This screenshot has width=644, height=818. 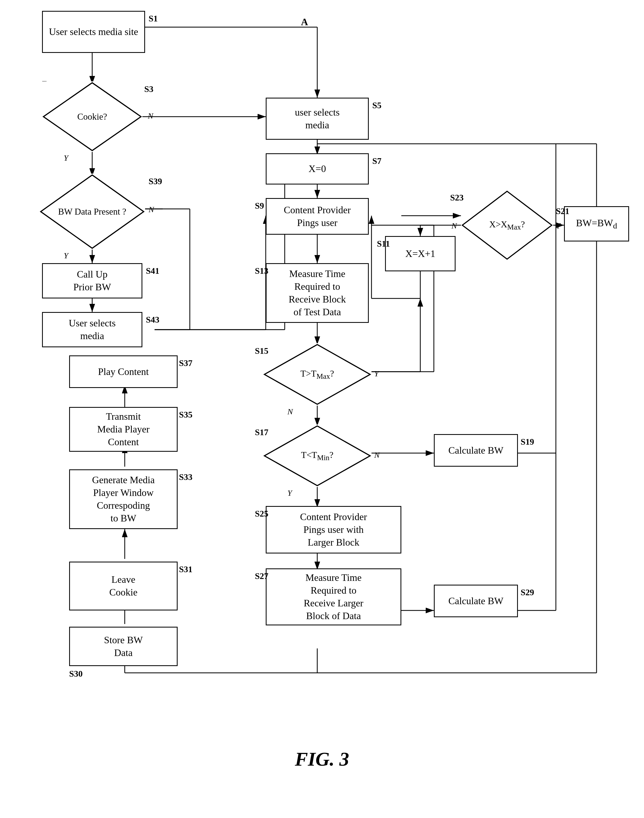 I want to click on s31-box: LeaveCookie, so click(x=123, y=586).